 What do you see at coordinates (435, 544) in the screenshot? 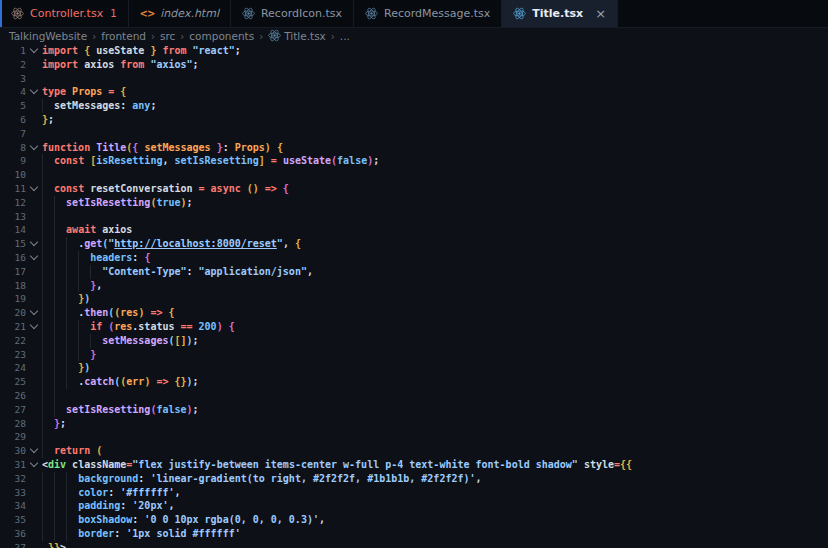
I see `code-text: }}>` at bounding box center [435, 544].